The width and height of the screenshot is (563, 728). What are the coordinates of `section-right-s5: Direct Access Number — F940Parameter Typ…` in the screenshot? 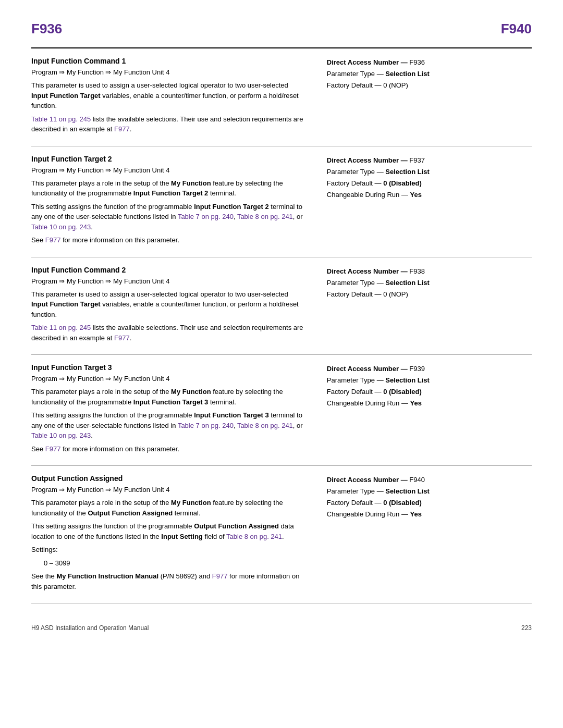 It's located at (426, 535).